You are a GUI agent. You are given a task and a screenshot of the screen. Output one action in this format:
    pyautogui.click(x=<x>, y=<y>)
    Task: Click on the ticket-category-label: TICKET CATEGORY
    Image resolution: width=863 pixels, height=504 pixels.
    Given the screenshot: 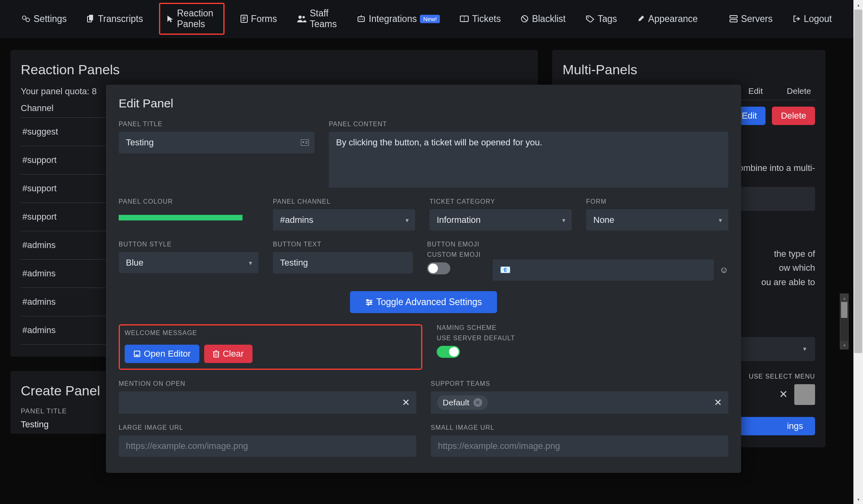 What is the action you would take?
    pyautogui.click(x=501, y=202)
    